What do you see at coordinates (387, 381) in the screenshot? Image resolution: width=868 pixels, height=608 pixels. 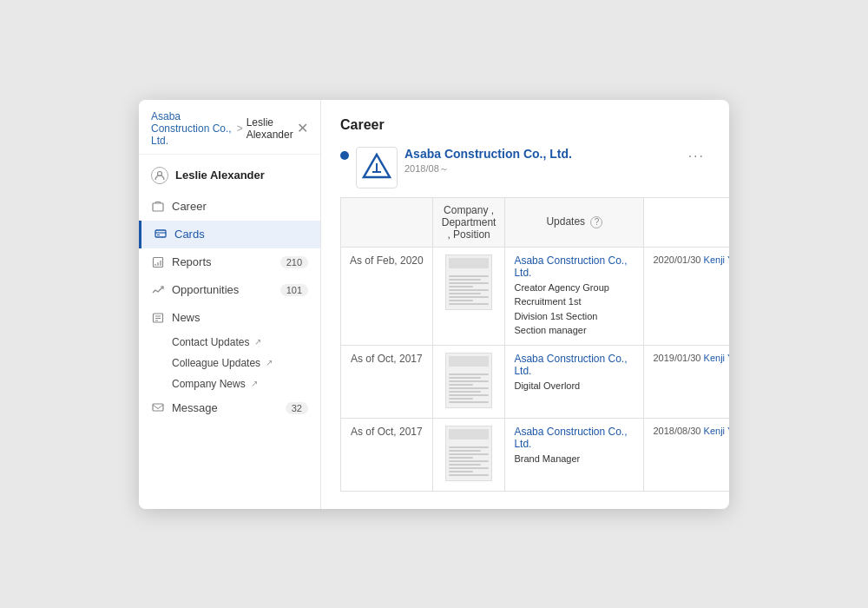 I see `table-cell-date-2: As of Oct, 2017` at bounding box center [387, 381].